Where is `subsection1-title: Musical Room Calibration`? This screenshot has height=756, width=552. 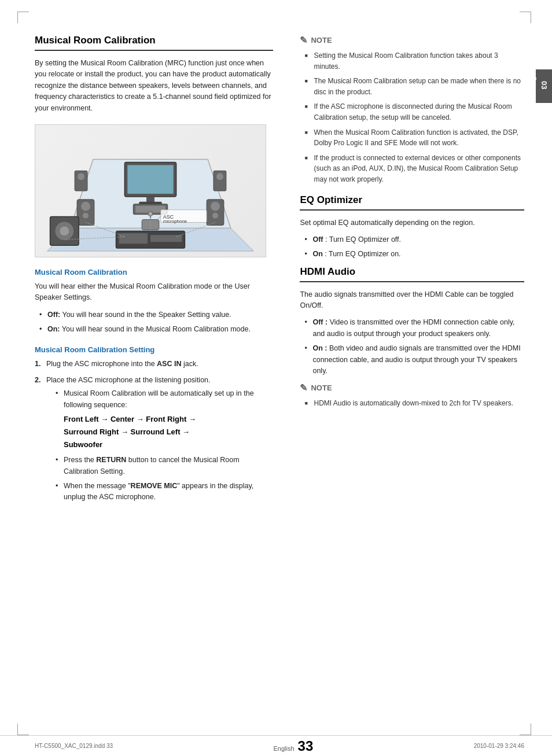 subsection1-title: Musical Room Calibration is located at coordinates (154, 272).